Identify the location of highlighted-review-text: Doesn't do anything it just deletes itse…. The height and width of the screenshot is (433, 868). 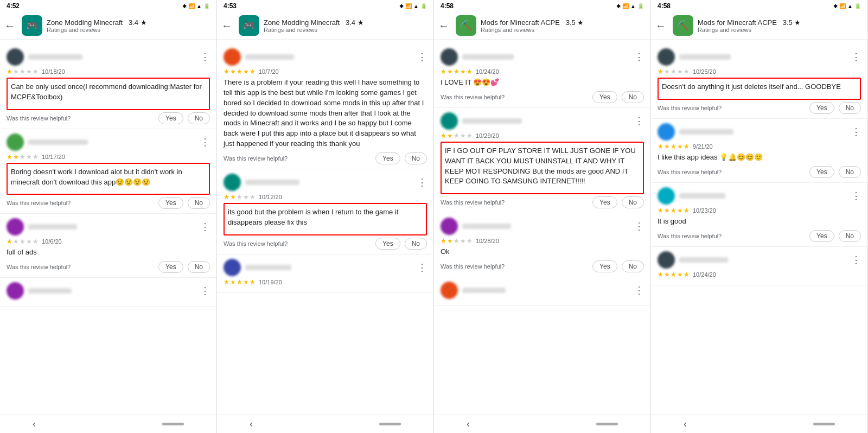
(760, 89).